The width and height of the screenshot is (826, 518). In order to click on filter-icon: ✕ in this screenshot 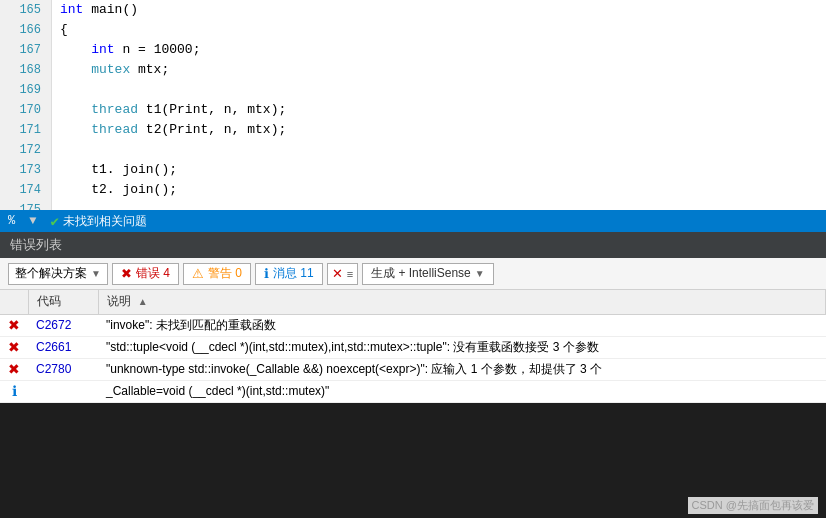, I will do `click(338, 274)`.